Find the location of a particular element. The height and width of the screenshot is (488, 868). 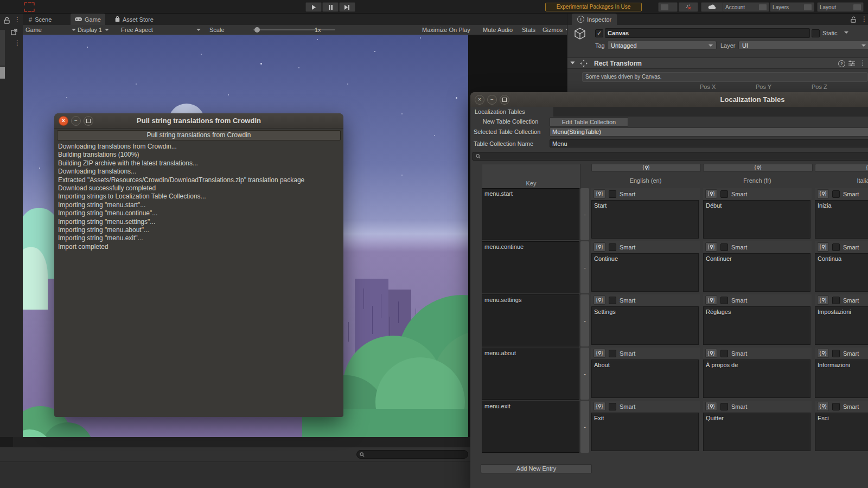

tab-localization-tables: Localization Tables is located at coordinates (512, 112).